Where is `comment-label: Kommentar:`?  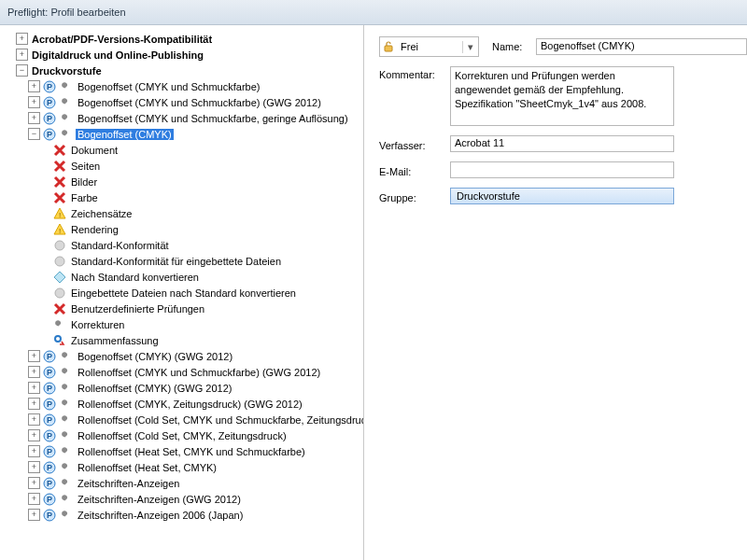
comment-label: Kommentar: is located at coordinates (415, 73).